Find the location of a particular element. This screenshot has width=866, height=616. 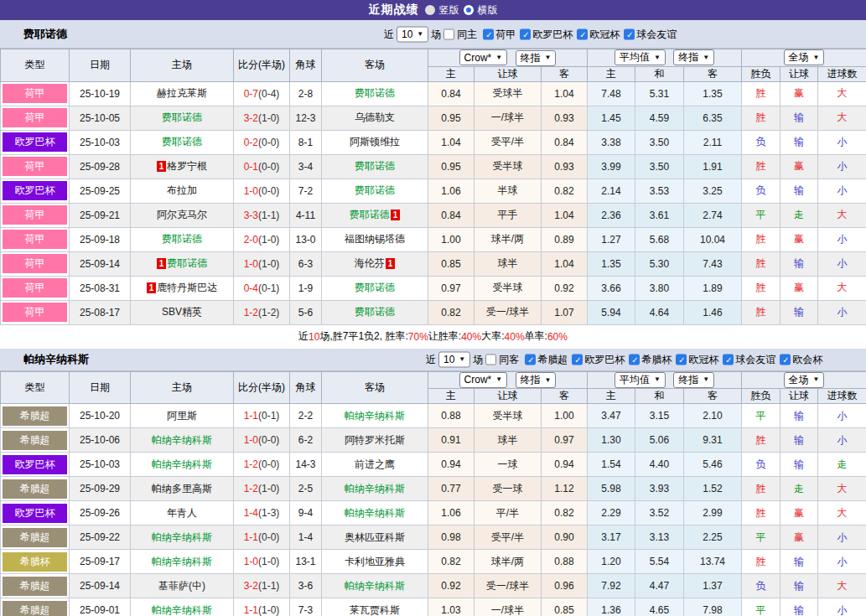

handicap: 半球 is located at coordinates (508, 191).